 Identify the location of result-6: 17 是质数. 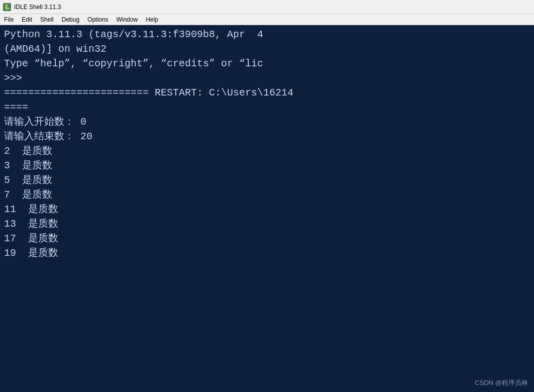
(267, 238).